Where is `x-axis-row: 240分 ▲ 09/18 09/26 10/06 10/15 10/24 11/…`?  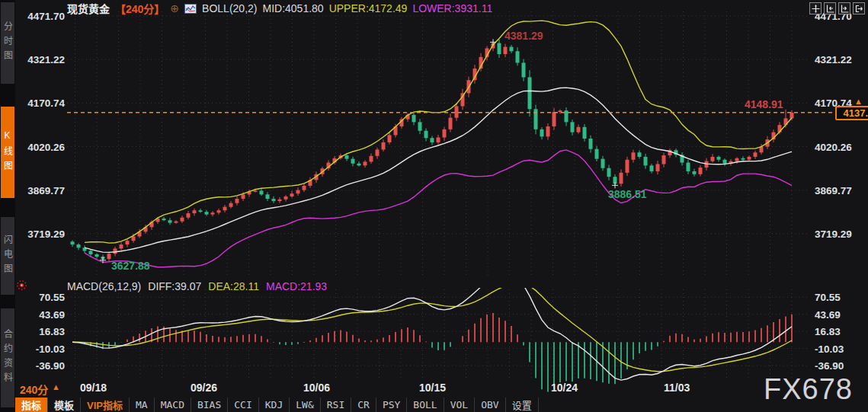 x-axis-row: 240分 ▲ 09/18 09/26 10/06 10/15 10/24 11/… is located at coordinates (434, 388).